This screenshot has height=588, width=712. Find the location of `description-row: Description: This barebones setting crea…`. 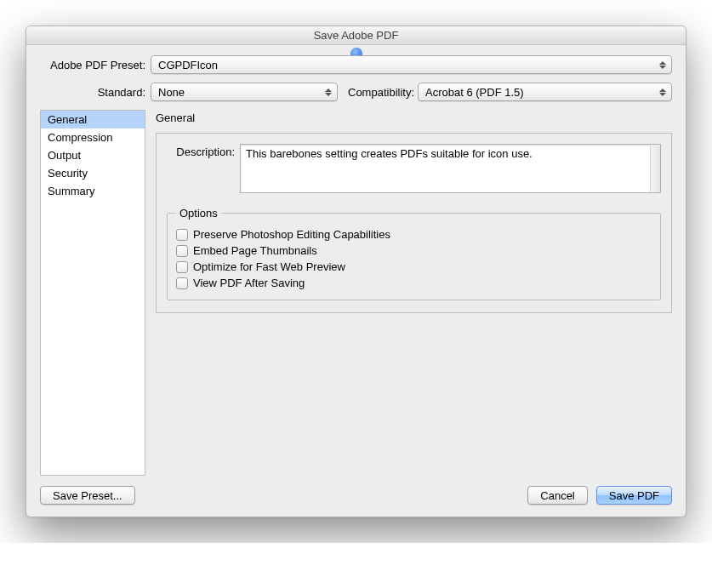

description-row: Description: This barebones setting crea… is located at coordinates (413, 168).